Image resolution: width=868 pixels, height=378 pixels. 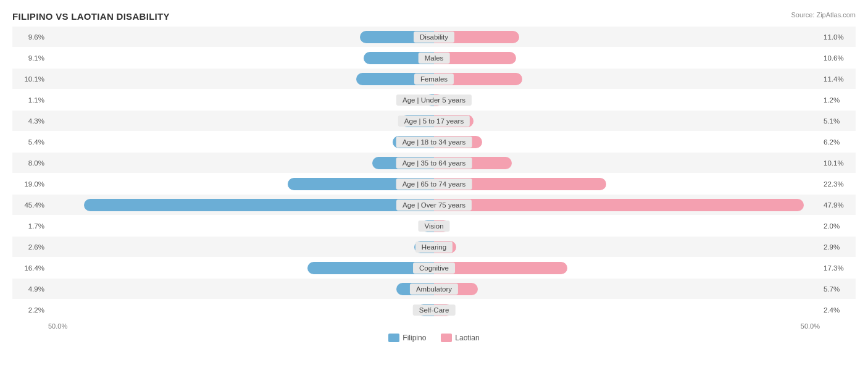 What do you see at coordinates (434, 121) in the screenshot?
I see `bar-center: Age | 5 to 17 years` at bounding box center [434, 121].